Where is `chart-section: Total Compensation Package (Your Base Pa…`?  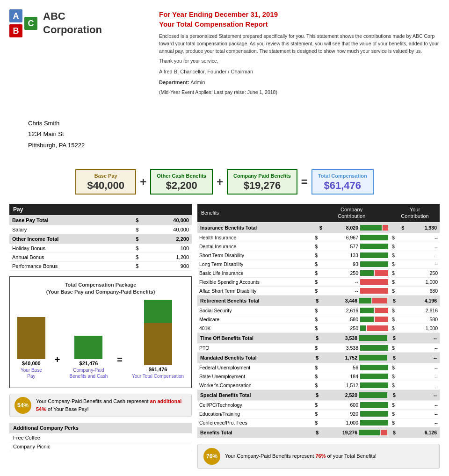 chart-section: Total Compensation Package (Your Base Pa… is located at coordinates (101, 332).